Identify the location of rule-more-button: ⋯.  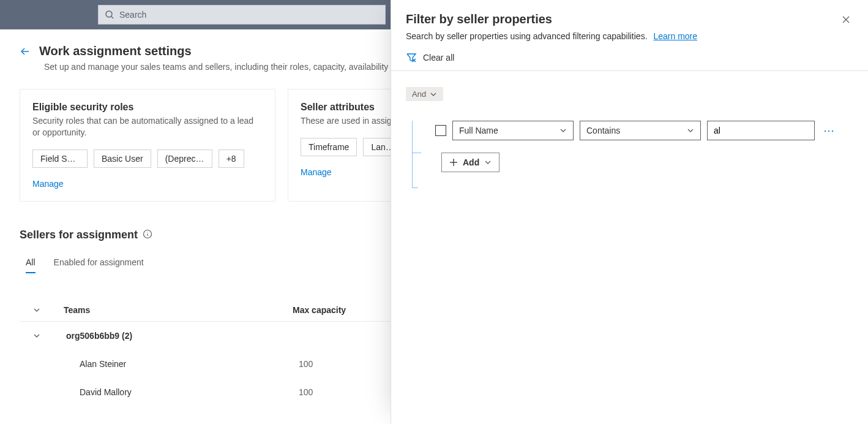
(829, 131).